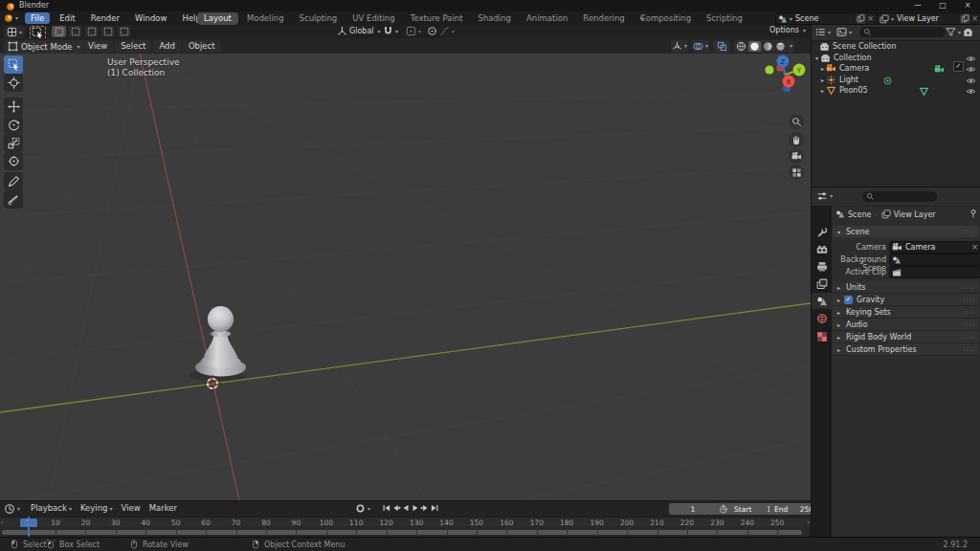  What do you see at coordinates (821, 266) in the screenshot?
I see `properties-tab-output` at bounding box center [821, 266].